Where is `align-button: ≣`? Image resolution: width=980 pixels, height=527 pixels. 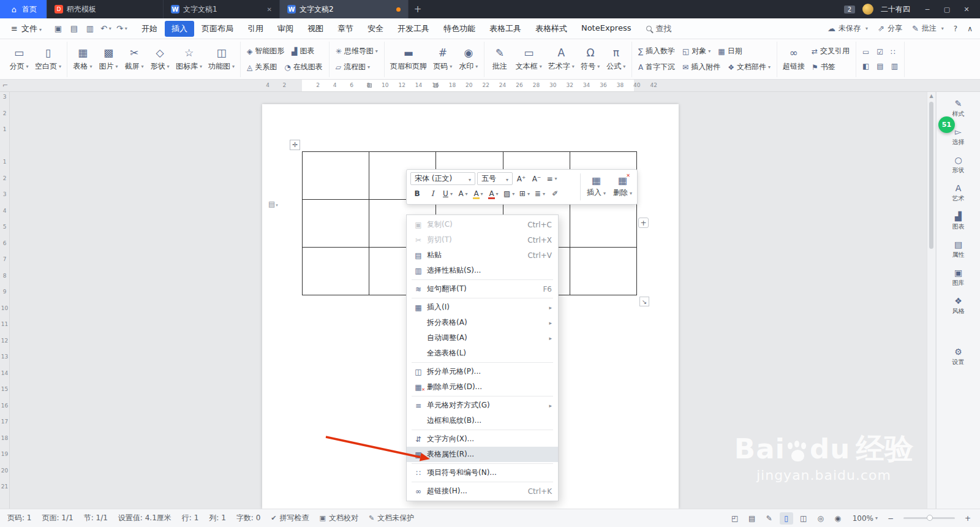
align-button: ≣ is located at coordinates (540, 194).